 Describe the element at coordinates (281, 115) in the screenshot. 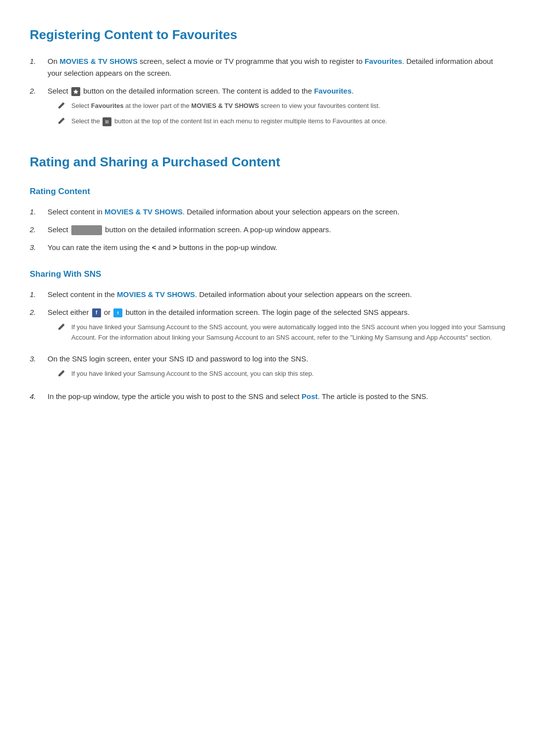

I see `section1-item2-notes: Select Favourites at the lower part of t…` at that location.